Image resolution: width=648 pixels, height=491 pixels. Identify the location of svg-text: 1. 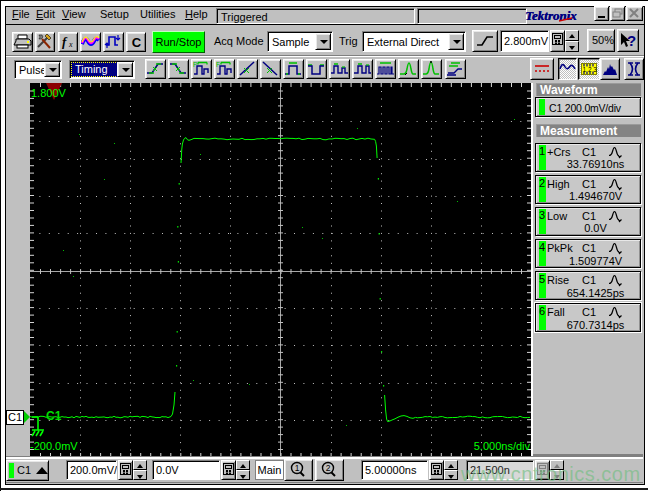
(298, 468).